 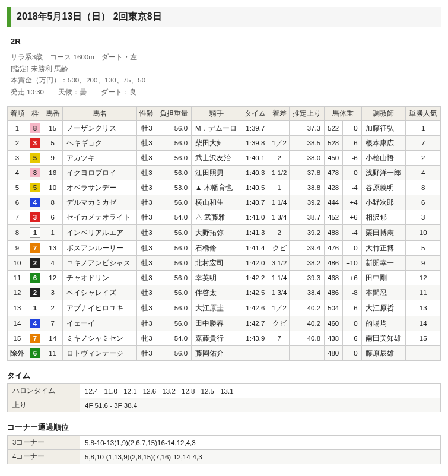 I want to click on horse-name: イクヨロブロイ, so click(x=100, y=173).